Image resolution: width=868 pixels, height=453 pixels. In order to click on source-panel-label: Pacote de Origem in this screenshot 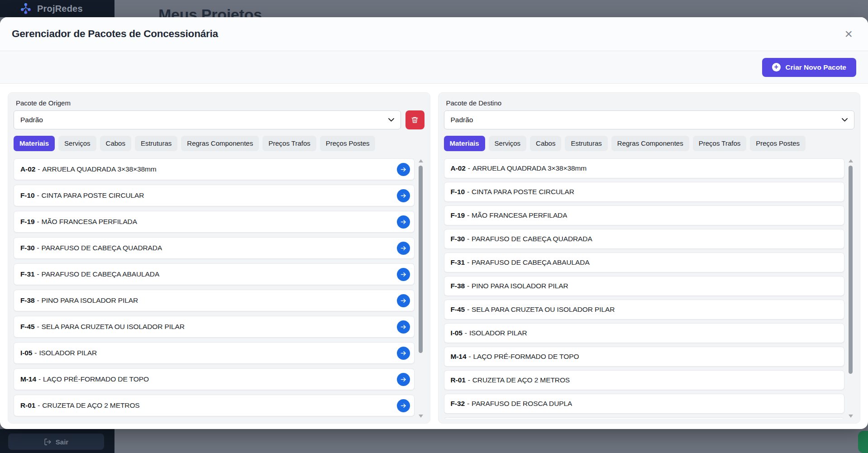, I will do `click(220, 103)`.